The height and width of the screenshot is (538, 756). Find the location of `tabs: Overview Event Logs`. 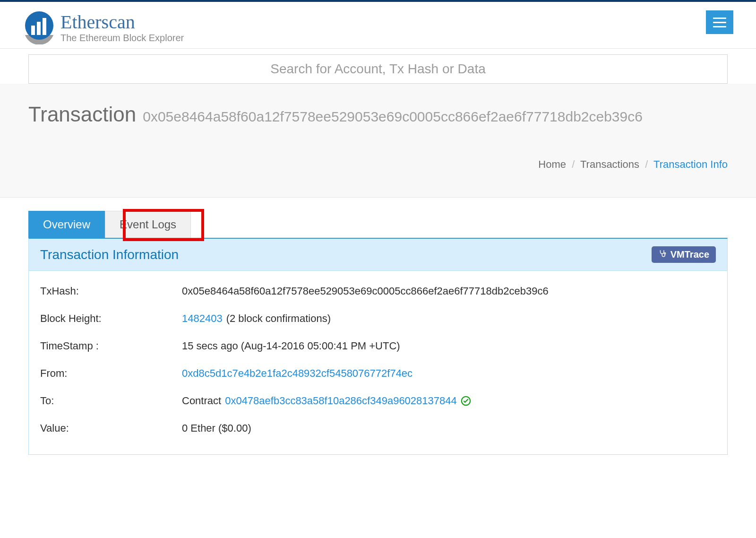

tabs: Overview Event Logs is located at coordinates (378, 224).